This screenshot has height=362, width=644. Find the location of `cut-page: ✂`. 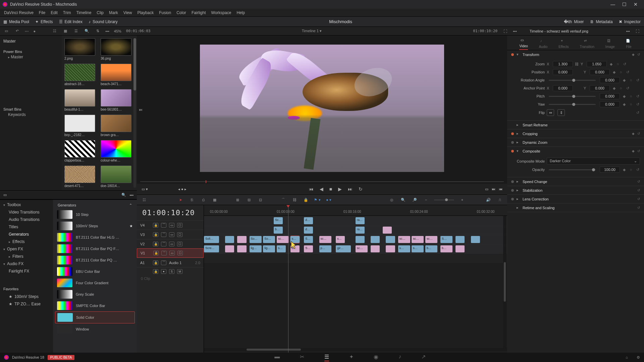

cut-page: ✂ is located at coordinates (302, 357).